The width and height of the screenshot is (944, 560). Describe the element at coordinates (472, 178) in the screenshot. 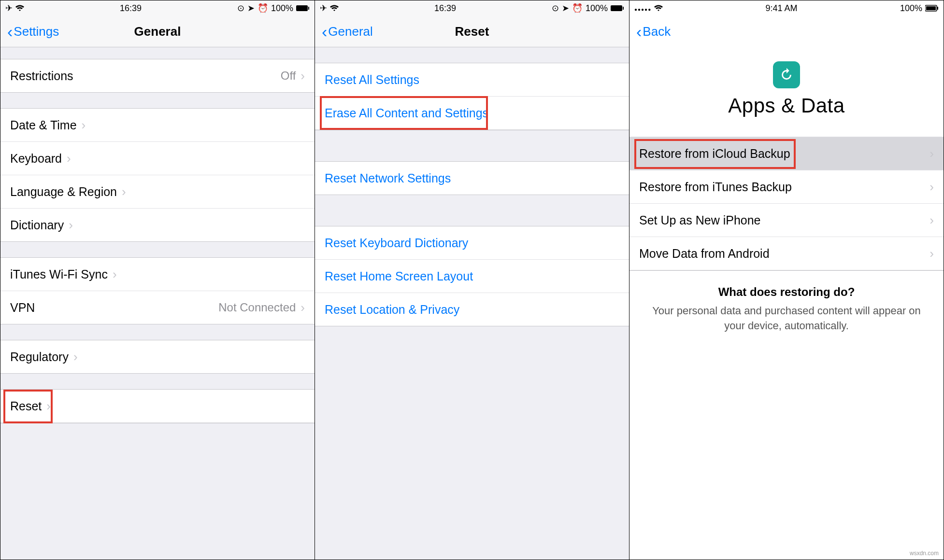

I see `row-reset-network: Reset Network Settings` at that location.